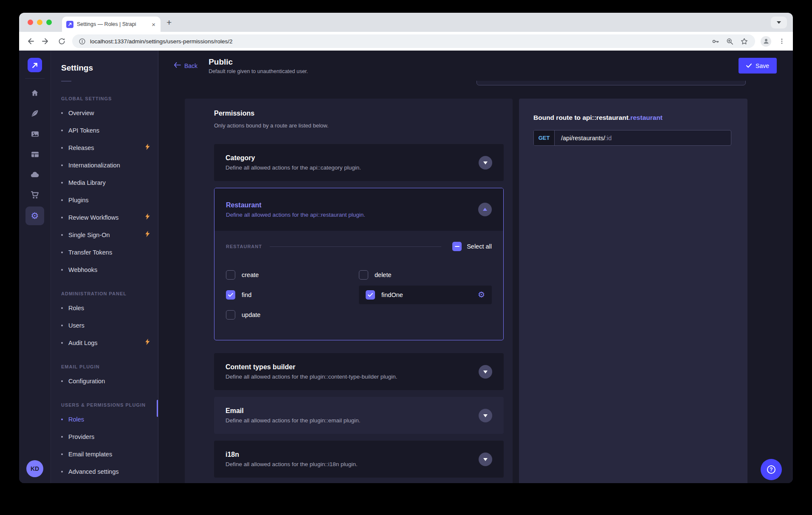  Describe the element at coordinates (66, 81) in the screenshot. I see `sidebar-title-divider` at that location.